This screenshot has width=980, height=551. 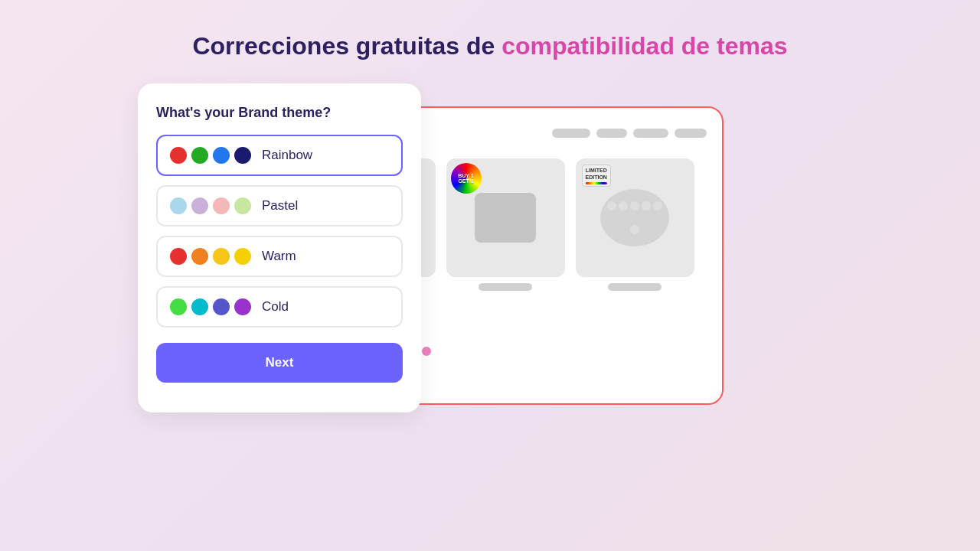 What do you see at coordinates (466, 178) in the screenshot?
I see `badge-buy1get1-text: BUY 1GET 1` at bounding box center [466, 178].